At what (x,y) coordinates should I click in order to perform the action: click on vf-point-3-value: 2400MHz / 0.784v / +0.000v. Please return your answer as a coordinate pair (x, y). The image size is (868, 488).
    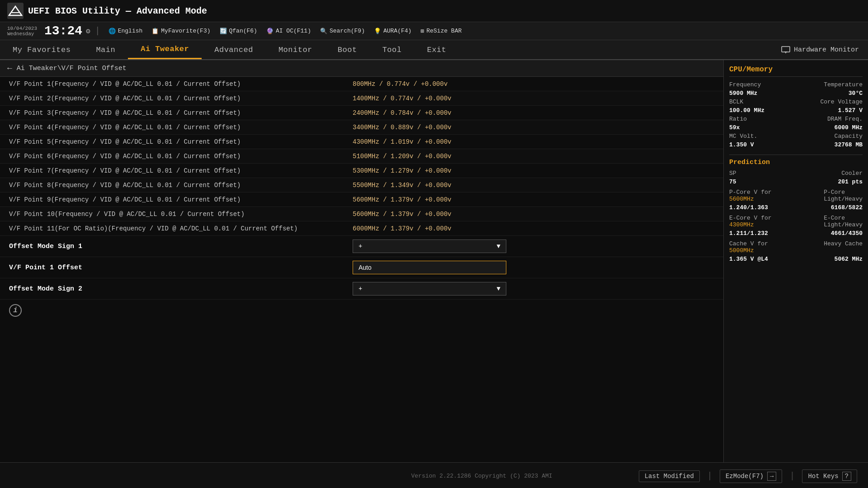
    Looking at the image, I should click on (533, 113).